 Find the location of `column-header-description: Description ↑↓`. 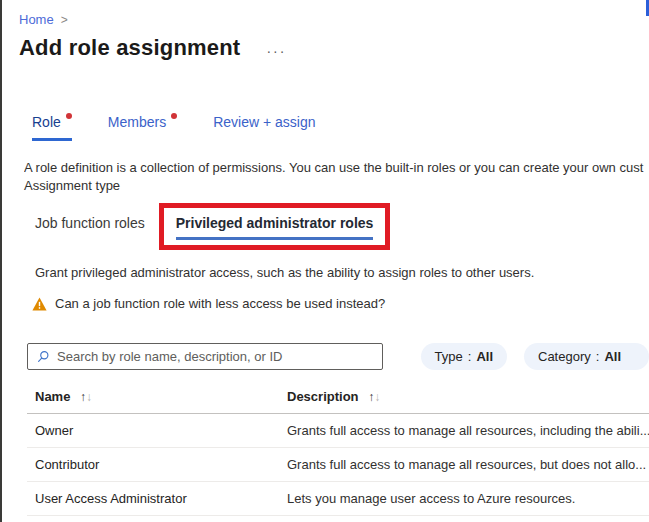

column-header-description: Description ↑↓ is located at coordinates (468, 396).